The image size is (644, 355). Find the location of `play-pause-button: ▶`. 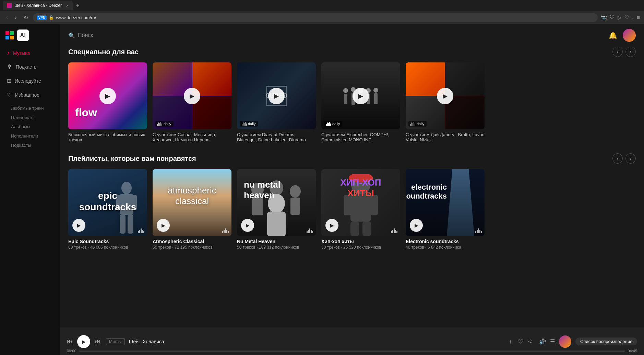

play-pause-button: ▶ is located at coordinates (84, 342).